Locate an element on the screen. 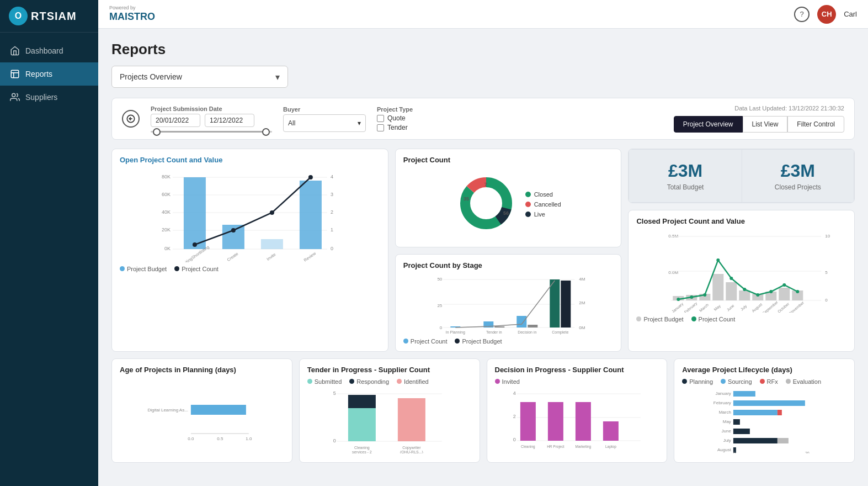  tender-checkbox-row: Tender is located at coordinates (395, 128).